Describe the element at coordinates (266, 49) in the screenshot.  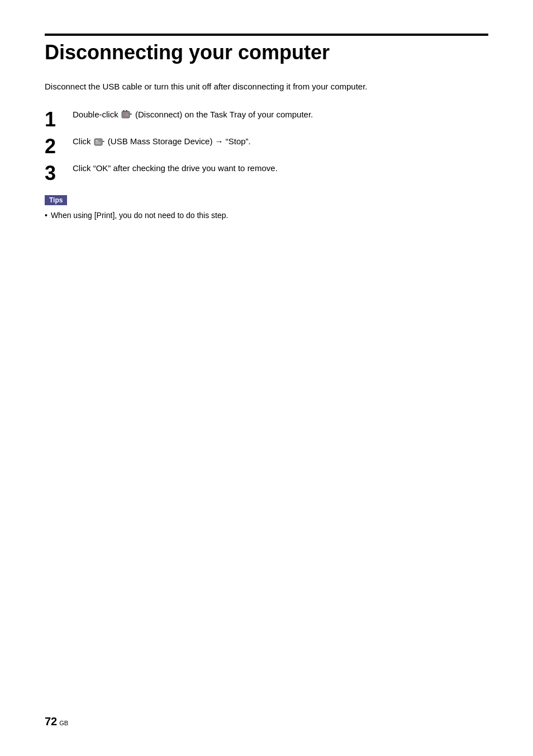
I see `title-bar: Disconnecting your computer` at that location.